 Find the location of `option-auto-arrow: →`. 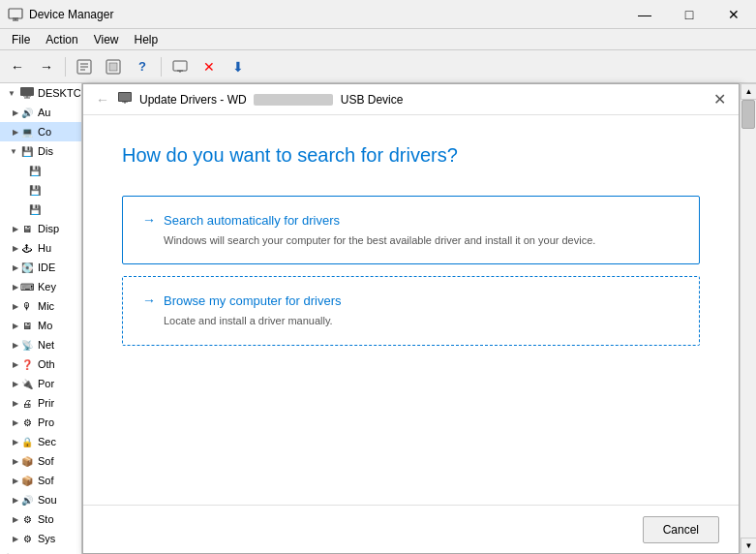

option-auto-arrow: → is located at coordinates (149, 220).